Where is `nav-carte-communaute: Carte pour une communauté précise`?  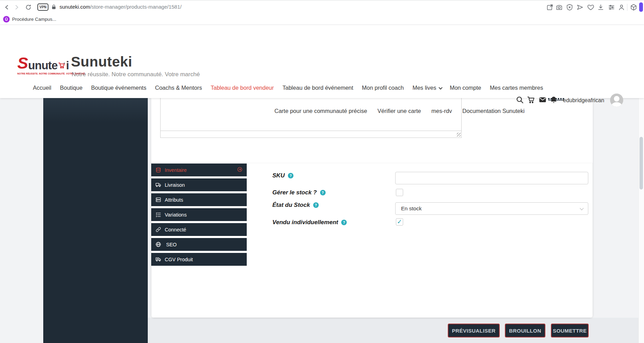 nav-carte-communaute: Carte pour une communauté précise is located at coordinates (321, 111).